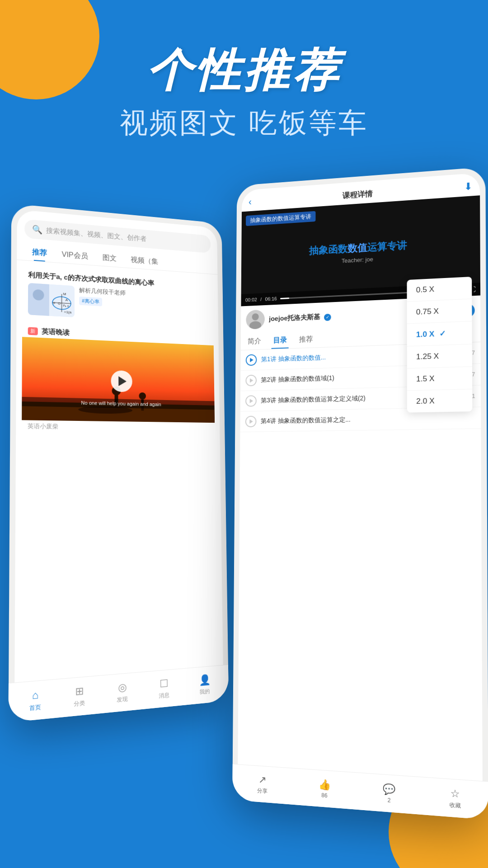 The image size is (488, 868). Describe the element at coordinates (328, 317) in the screenshot. I see `verified-icon: ✓` at that location.